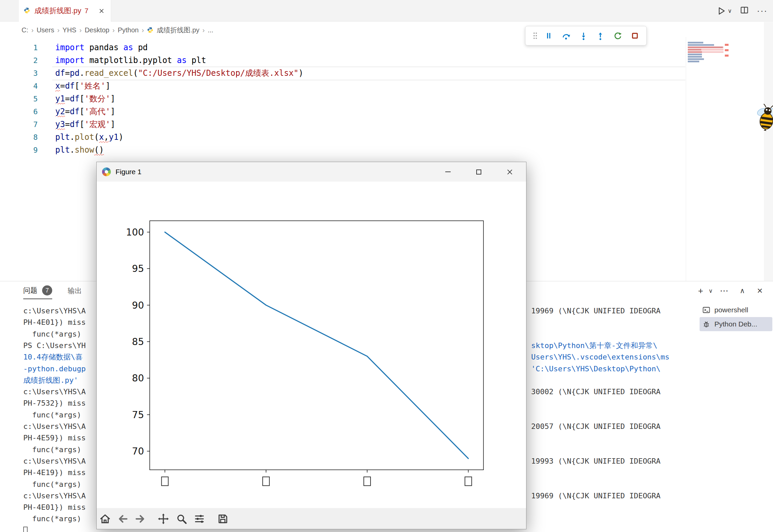 The image size is (773, 532). Describe the element at coordinates (19, 73) in the screenshot. I see `line-number: 3` at that location.